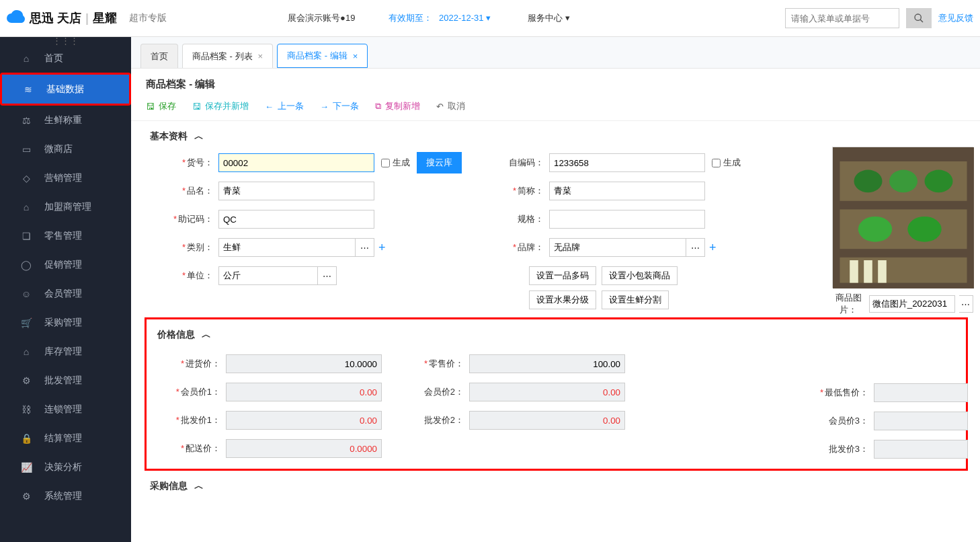  What do you see at coordinates (148, 18) in the screenshot?
I see `edition-label: 超市专版` at bounding box center [148, 18].